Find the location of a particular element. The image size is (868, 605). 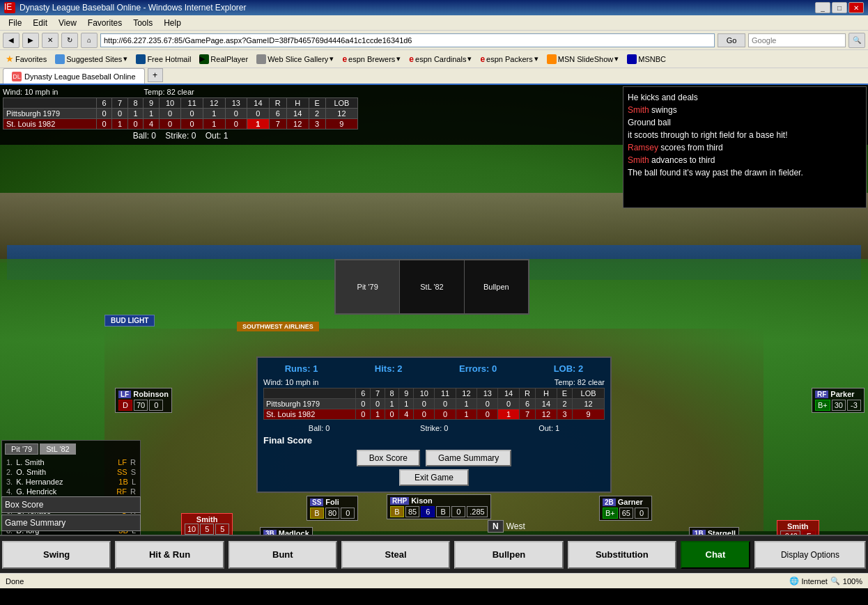

menu-tools: Tools is located at coordinates (143, 23).